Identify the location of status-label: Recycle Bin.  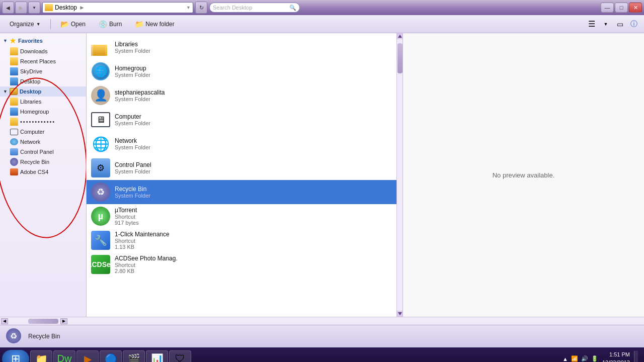
(44, 336).